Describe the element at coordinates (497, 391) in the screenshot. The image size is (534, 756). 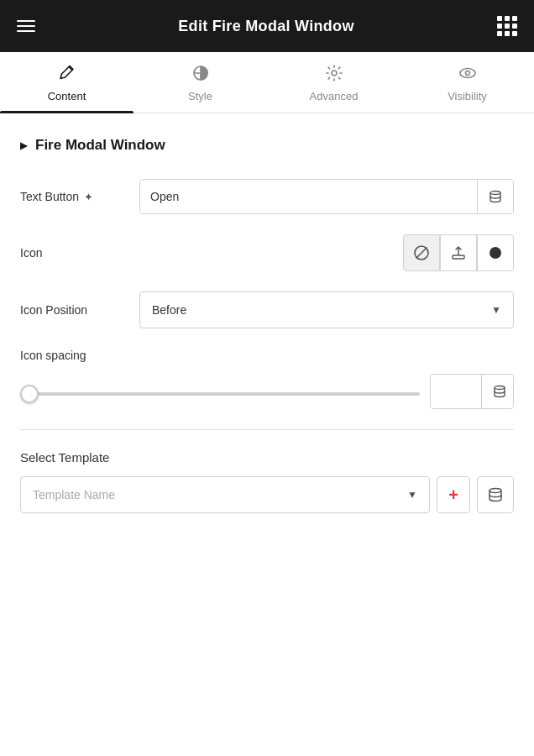
I see `icon-spacing-db-icon` at that location.